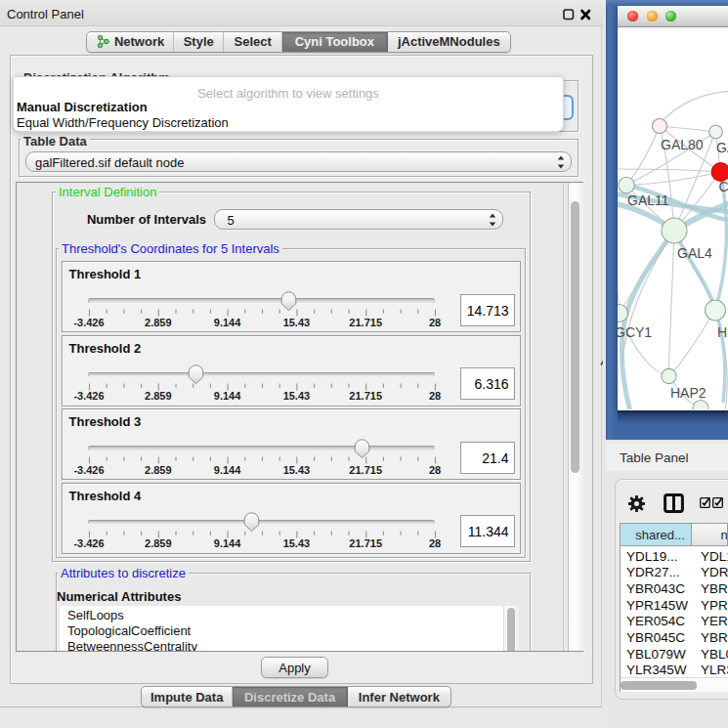  I want to click on svg-text: HAP2, so click(688, 393).